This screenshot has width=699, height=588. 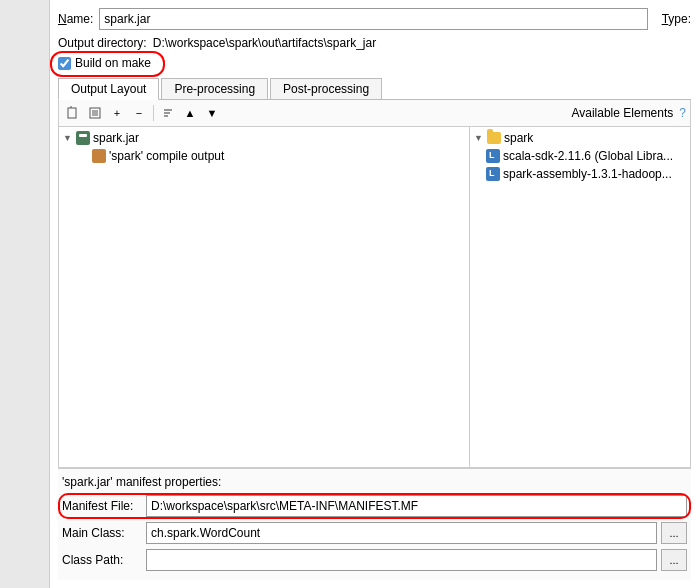 I want to click on help-icon: ?, so click(x=682, y=113).